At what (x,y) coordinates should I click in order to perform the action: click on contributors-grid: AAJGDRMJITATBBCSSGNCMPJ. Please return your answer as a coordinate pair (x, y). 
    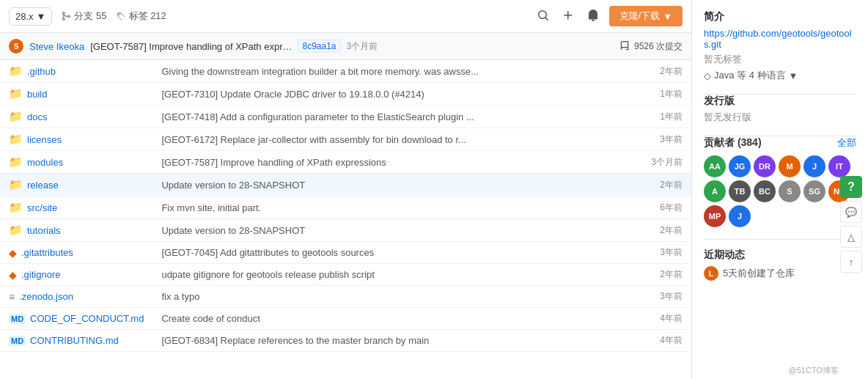
    Looking at the image, I should click on (780, 191).